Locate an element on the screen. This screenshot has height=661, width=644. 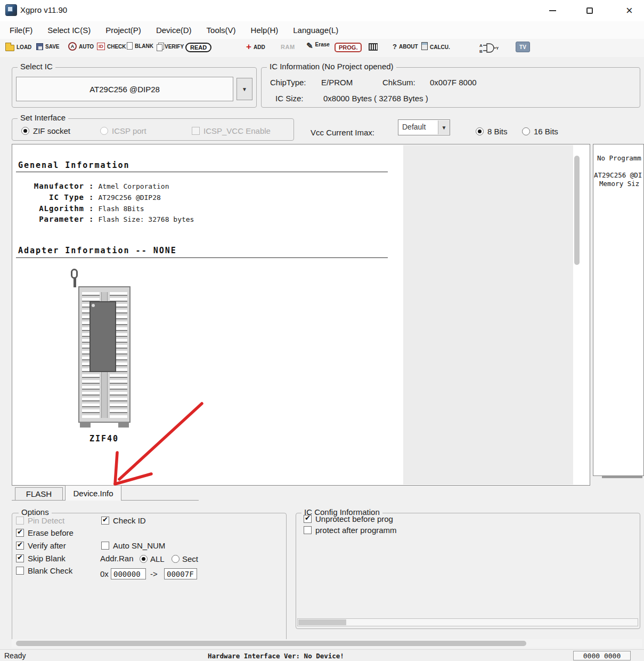
close-button: × is located at coordinates (630, 11).